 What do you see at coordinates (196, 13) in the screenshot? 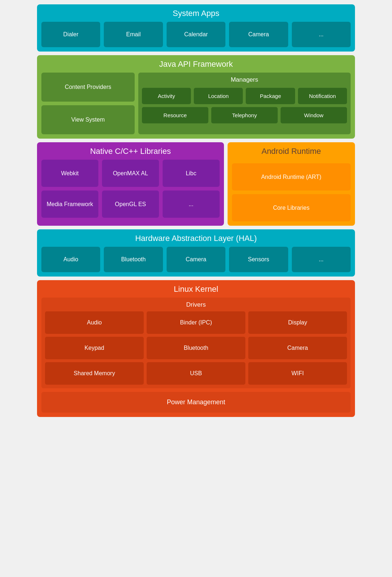
I see `system-apps-title: System Apps` at bounding box center [196, 13].